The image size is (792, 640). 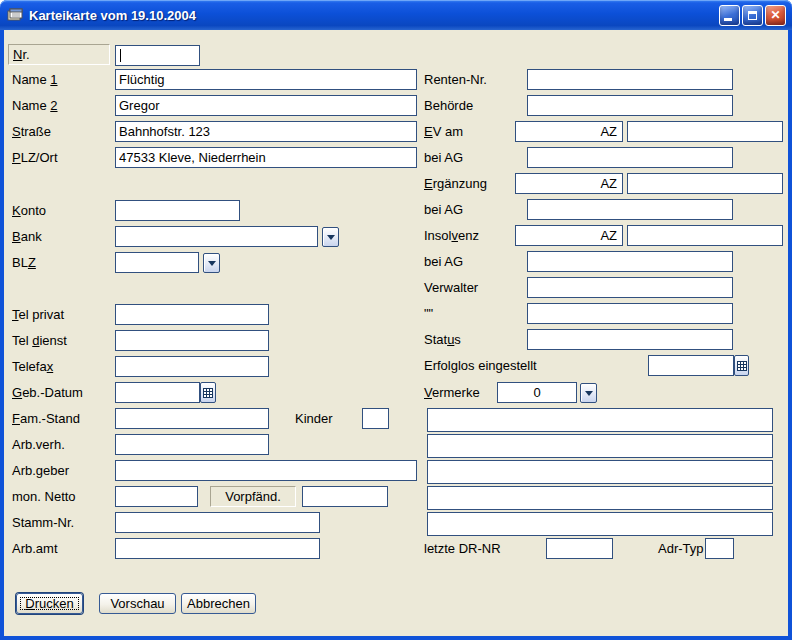 I want to click on close-button: ✕, so click(x=776, y=16).